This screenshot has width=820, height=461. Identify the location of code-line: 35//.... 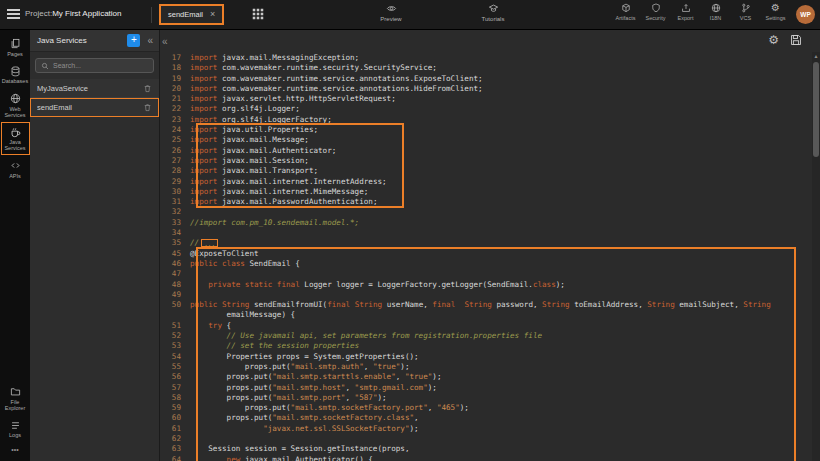
(486, 243).